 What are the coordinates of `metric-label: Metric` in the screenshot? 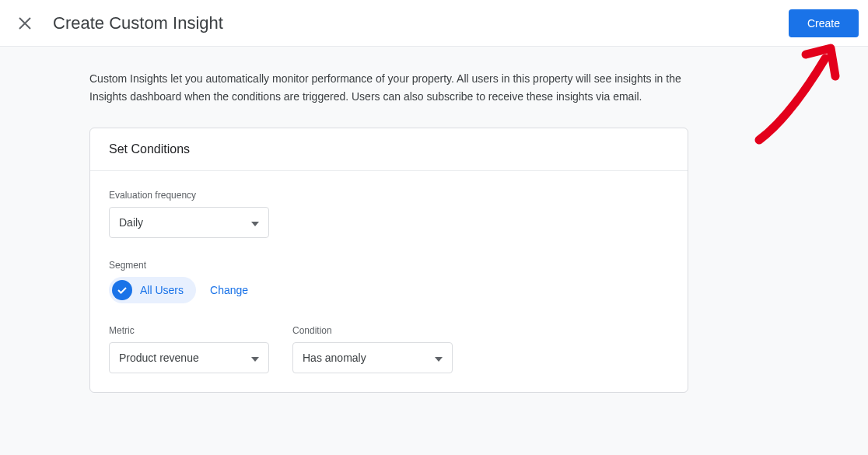 It's located at (189, 331).